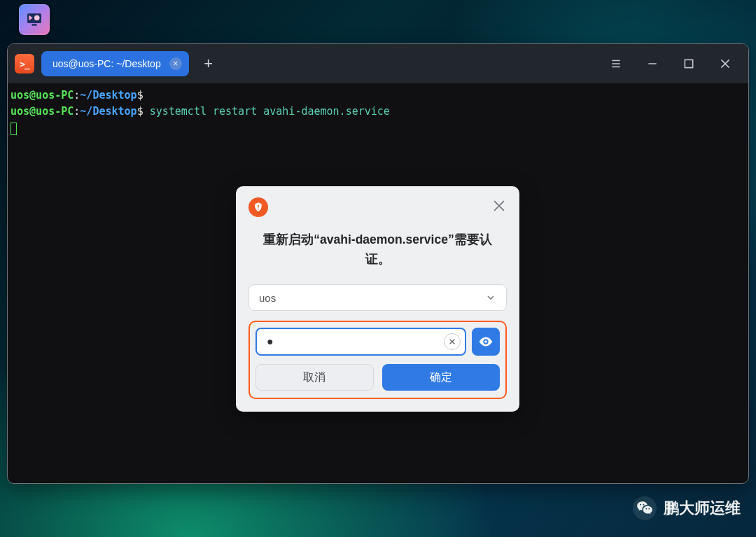  What do you see at coordinates (267, 298) in the screenshot?
I see `user-select-value: uos` at bounding box center [267, 298].